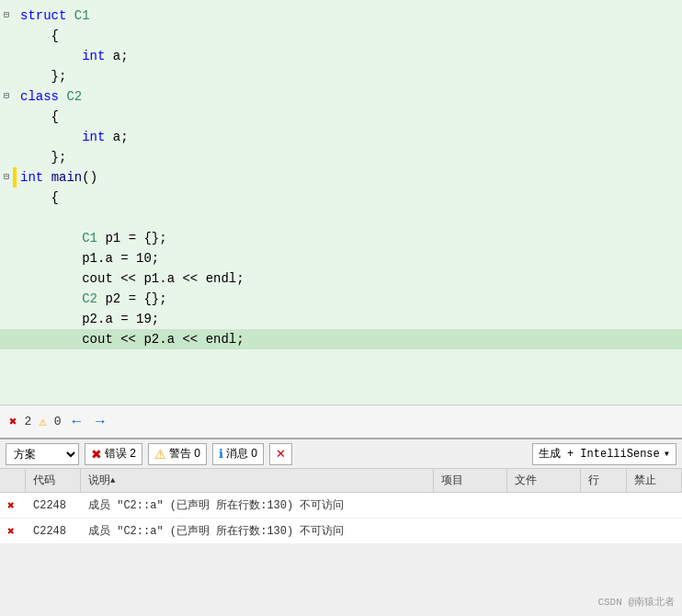 This screenshot has height=616, width=682. I want to click on token: << endl;, so click(210, 339).